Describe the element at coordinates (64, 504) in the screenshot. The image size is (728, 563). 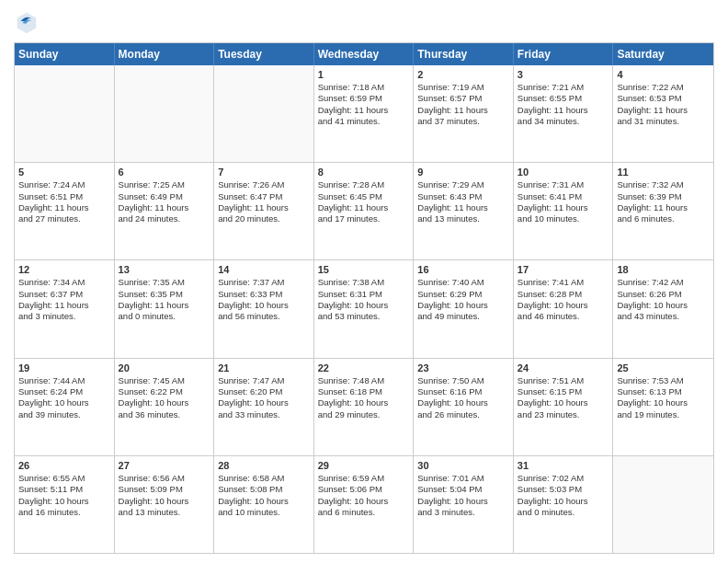
I see `day-cell-26: 26Sunrise: 6:55 AMSunset: 5:11 PMDayligh…` at that location.